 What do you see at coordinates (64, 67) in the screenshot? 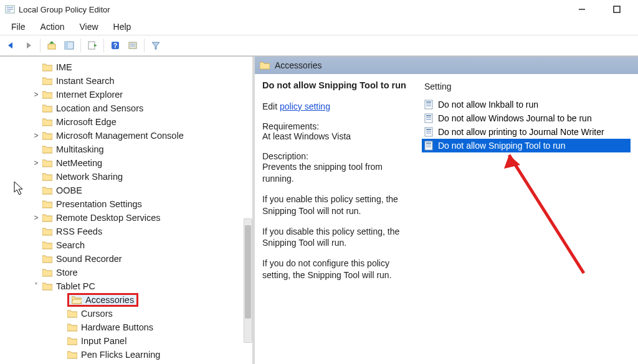
I see `tree-item-label: IME` at bounding box center [64, 67].